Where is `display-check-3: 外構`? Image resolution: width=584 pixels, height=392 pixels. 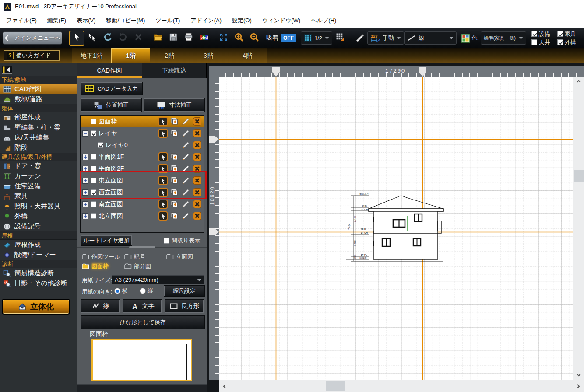
display-check-3: 外構 is located at coordinates (566, 42).